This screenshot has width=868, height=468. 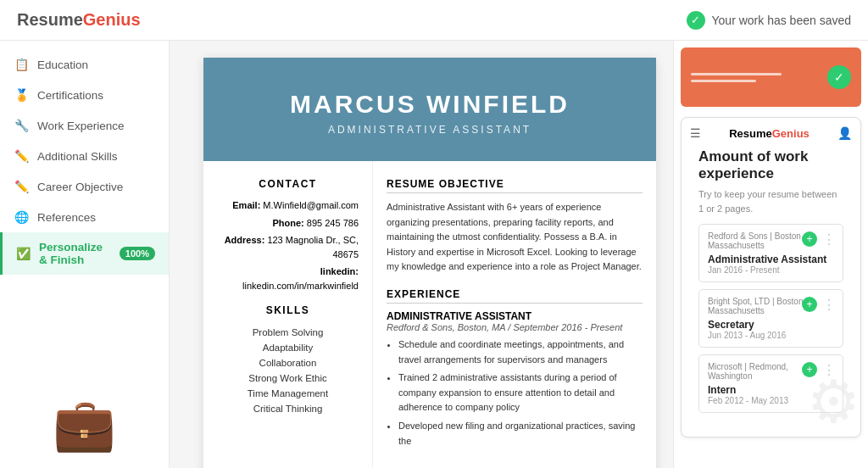 What do you see at coordinates (695, 133) in the screenshot?
I see `hamburger-icon: ☰` at bounding box center [695, 133].